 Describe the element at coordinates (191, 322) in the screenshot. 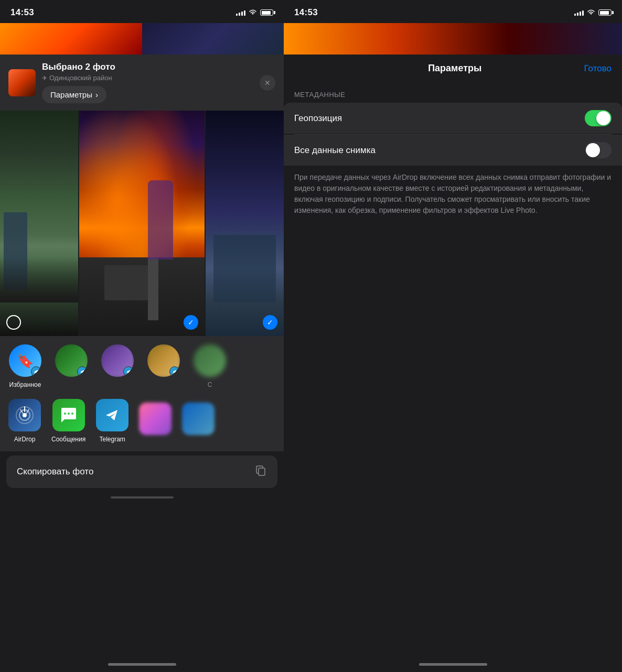

I see `photo-select-check-center: ✓` at that location.